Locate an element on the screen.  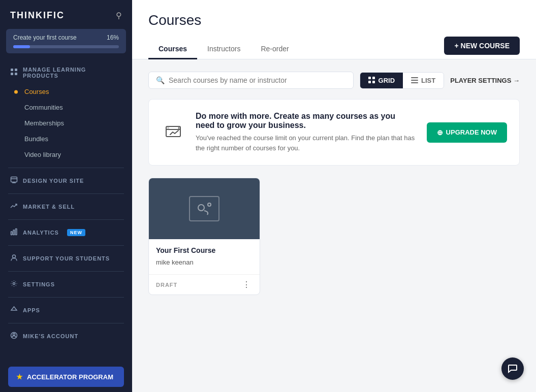
new-course-button: + NEW COURSE is located at coordinates (482, 46).